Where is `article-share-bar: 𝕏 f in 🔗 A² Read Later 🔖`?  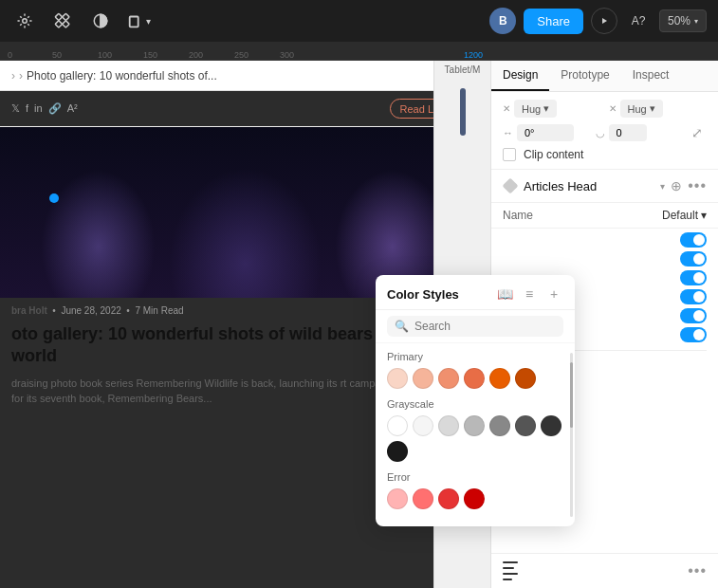
article-share-bar: 𝕏 f in 🔗 A² Read Later 🔖 is located at coordinates (245, 109).